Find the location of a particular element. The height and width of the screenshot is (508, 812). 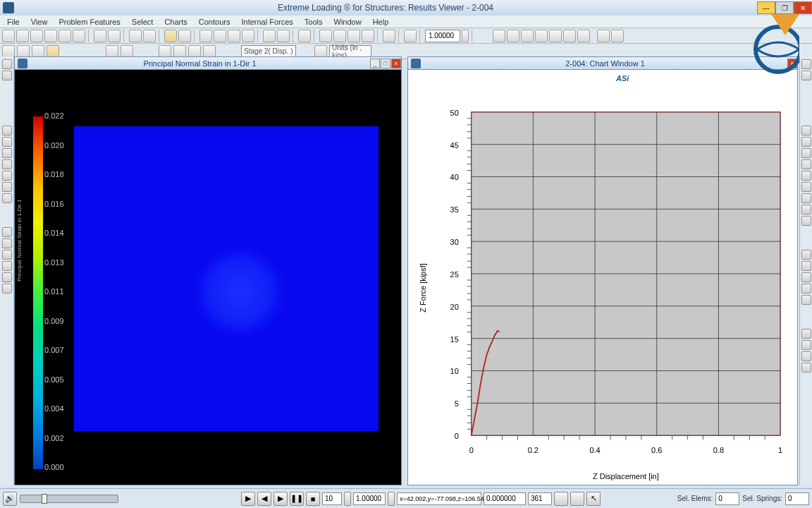

tool-style-icon is located at coordinates (185, 36).